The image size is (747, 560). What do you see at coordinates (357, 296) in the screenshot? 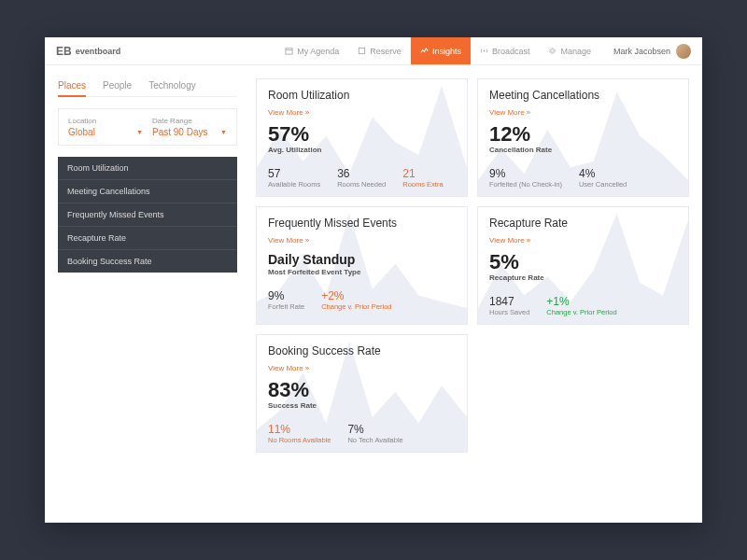
I see `stat-value: +2%` at bounding box center [357, 296].